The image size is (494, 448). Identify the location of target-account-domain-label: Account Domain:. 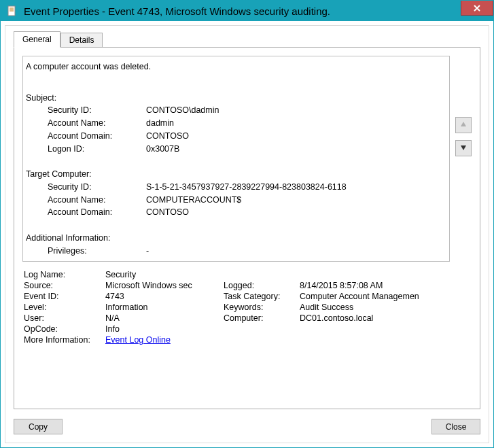
(96, 212).